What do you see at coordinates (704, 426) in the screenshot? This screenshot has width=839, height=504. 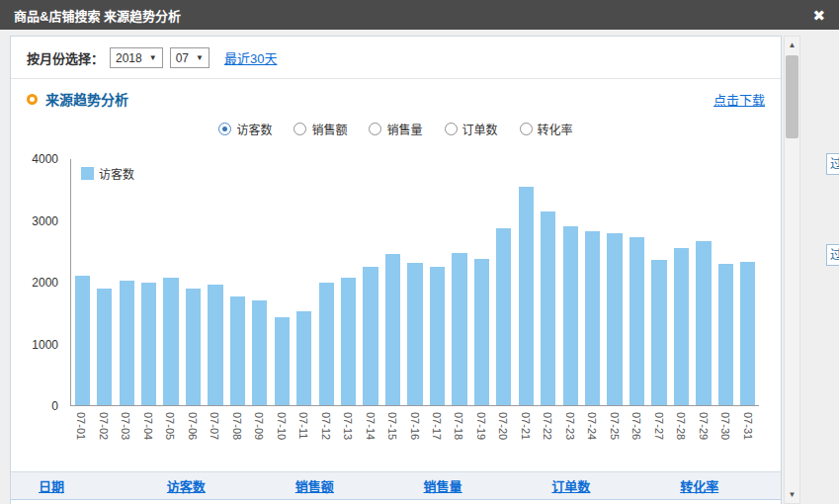 I see `x-axis-label: 07-29` at bounding box center [704, 426].